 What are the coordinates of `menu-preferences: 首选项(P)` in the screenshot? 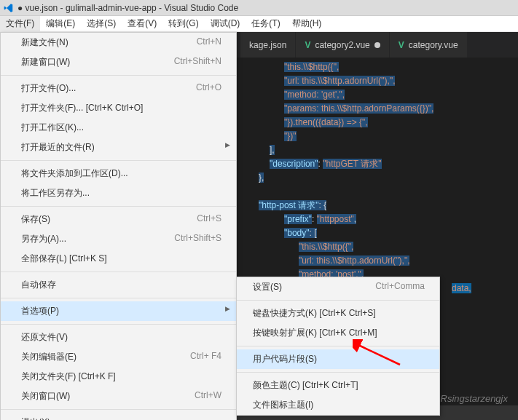 It's located at (118, 312).